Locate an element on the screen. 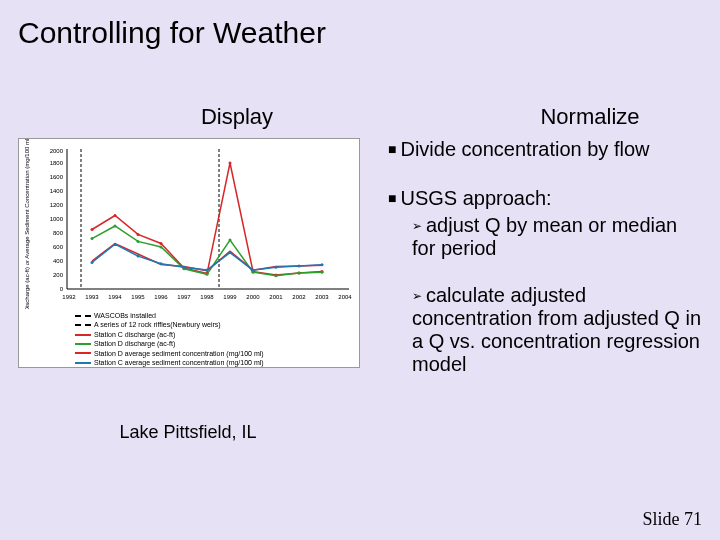 The height and width of the screenshot is (540, 720). normalize-label: Normalize is located at coordinates (590, 117).